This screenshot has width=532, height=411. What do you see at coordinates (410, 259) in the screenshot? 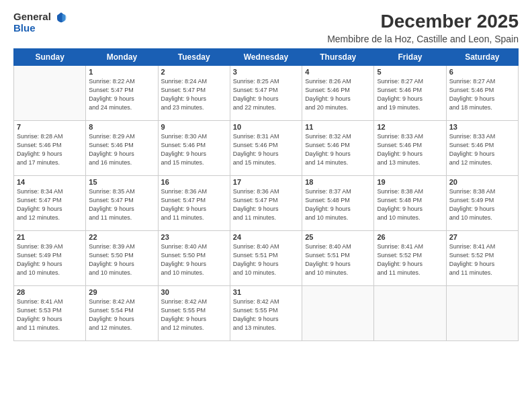
I see `calendar-cell: 26Sunrise: 8:41 AM Sunset: 5:52 PM Dayli…` at bounding box center [410, 259].